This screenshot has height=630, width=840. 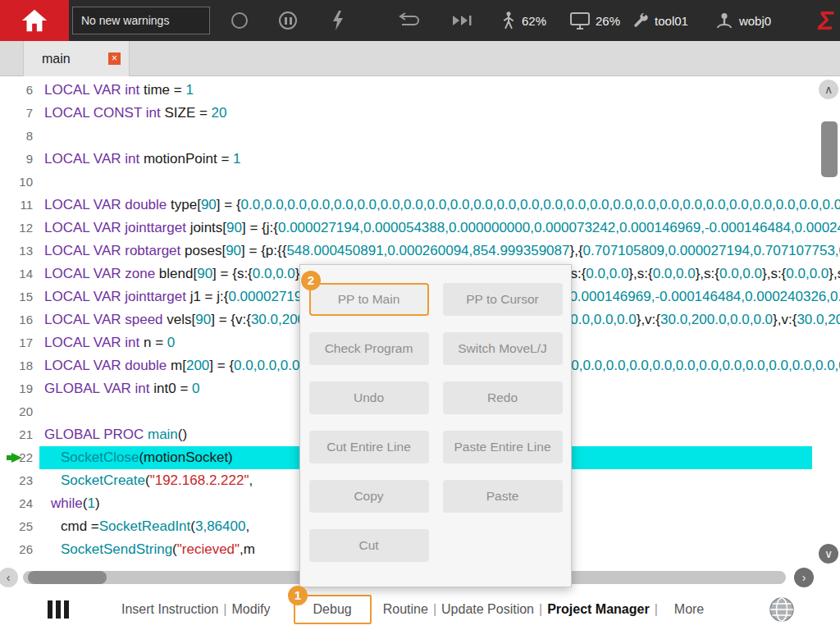 What do you see at coordinates (34, 21) in the screenshot?
I see `home-icon` at bounding box center [34, 21].